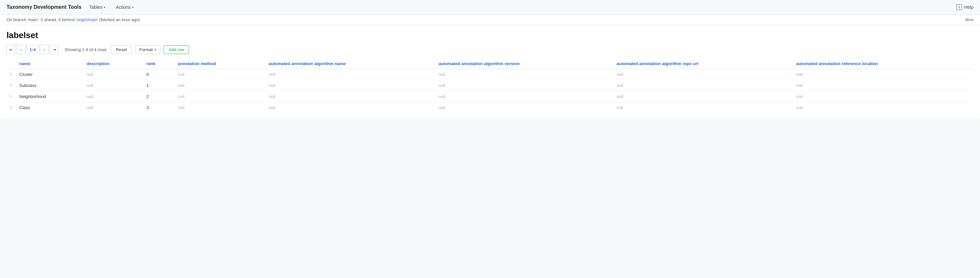  I want to click on help-label: Help, so click(969, 7).